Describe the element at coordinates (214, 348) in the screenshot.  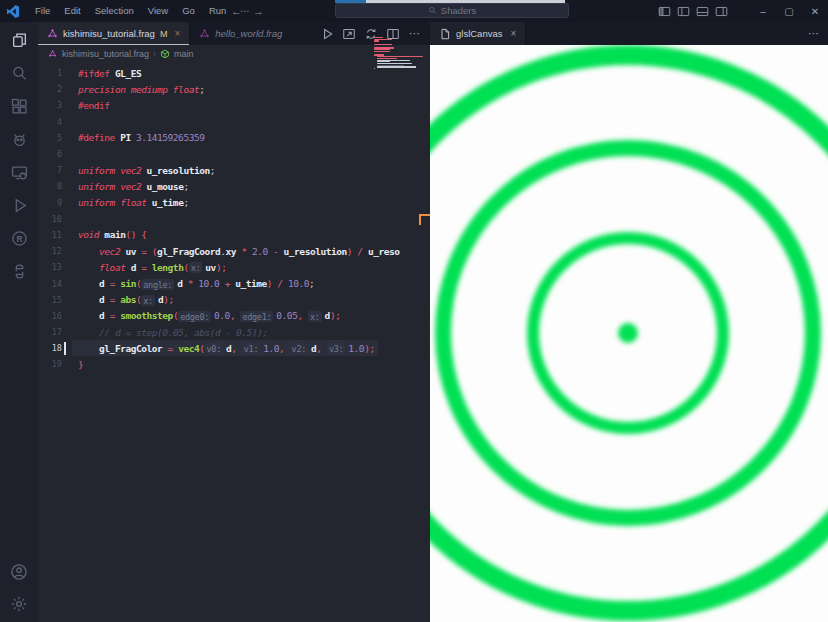
I see `inlay-hint: v0:` at that location.